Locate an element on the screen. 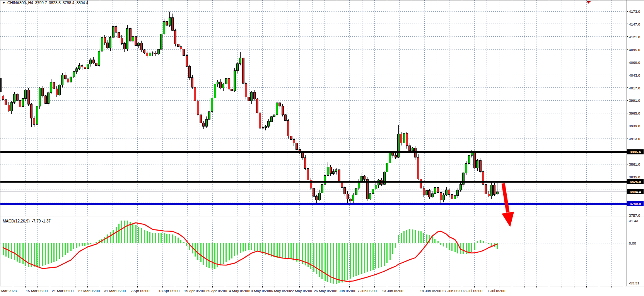 This screenshot has height=296, width=644. price-badge-3780.0: 3780.0 is located at coordinates (635, 204).